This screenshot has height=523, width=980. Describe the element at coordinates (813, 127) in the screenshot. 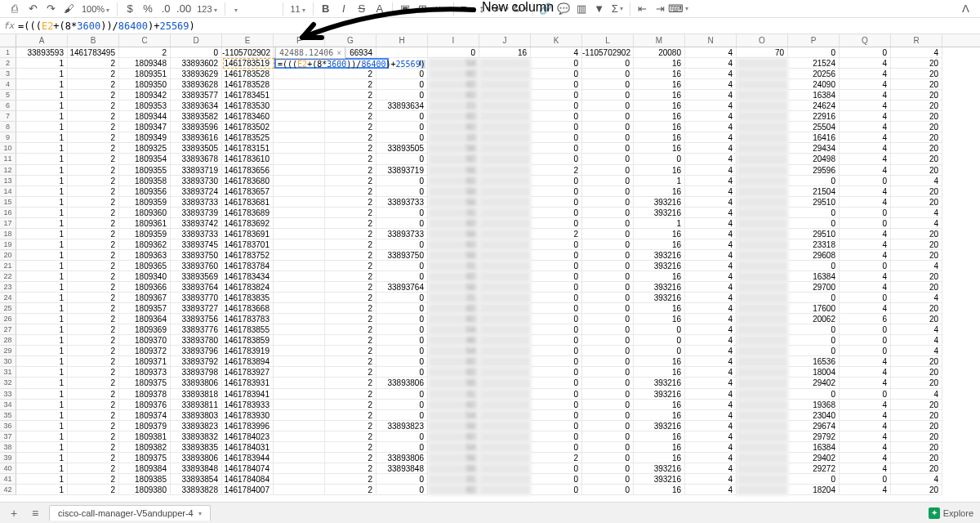

I see `cell: 25504` at that location.